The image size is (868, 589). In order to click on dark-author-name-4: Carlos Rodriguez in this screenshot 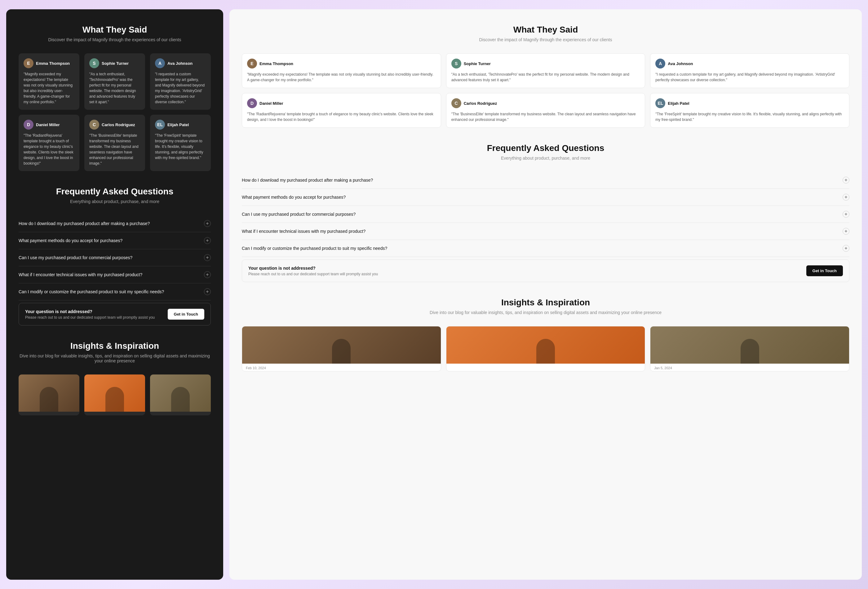, I will do `click(118, 125)`.